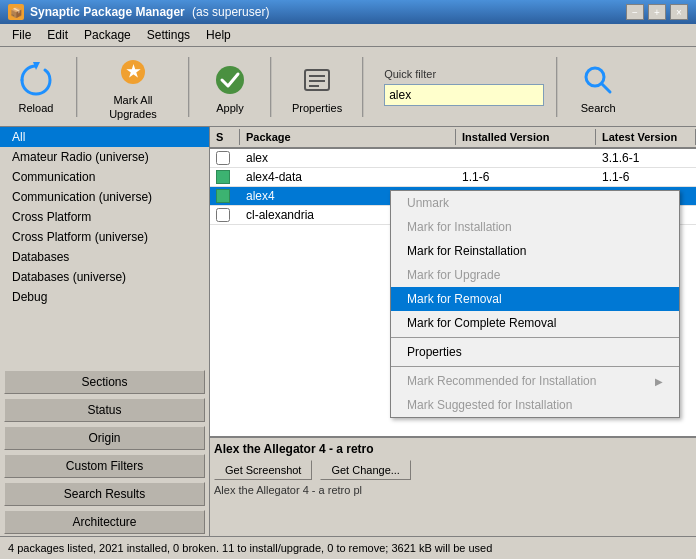 Image resolution: width=696 pixels, height=559 pixels. I want to click on pkg-installed-alex4data: 1.1-6, so click(526, 177).